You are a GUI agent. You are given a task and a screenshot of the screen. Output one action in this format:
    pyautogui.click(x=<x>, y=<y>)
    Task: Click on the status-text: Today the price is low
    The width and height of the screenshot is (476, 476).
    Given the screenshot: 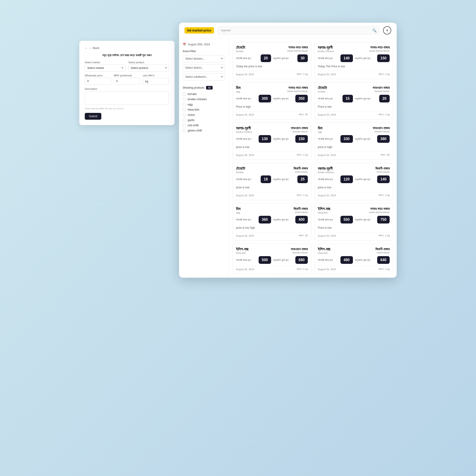 What is the action you would take?
    pyautogui.click(x=272, y=67)
    